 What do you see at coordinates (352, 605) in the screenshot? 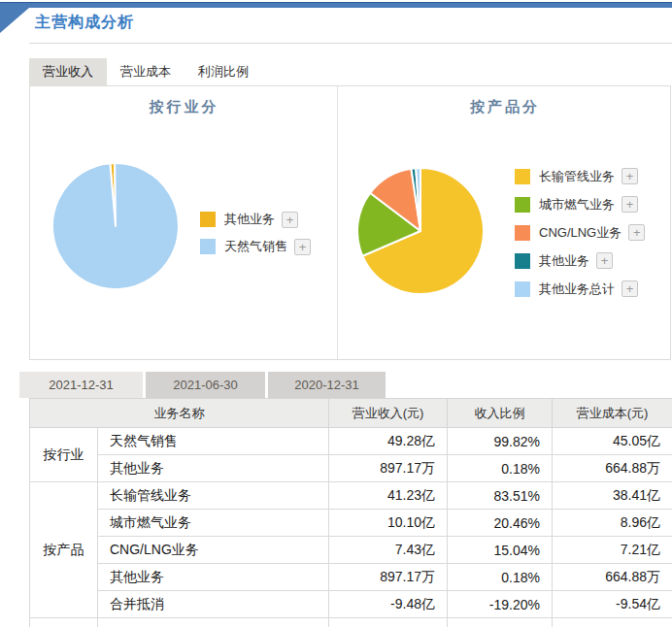
I see `table-row: 合并抵消-9.48亿-19.20%-9.54亿` at bounding box center [352, 605].